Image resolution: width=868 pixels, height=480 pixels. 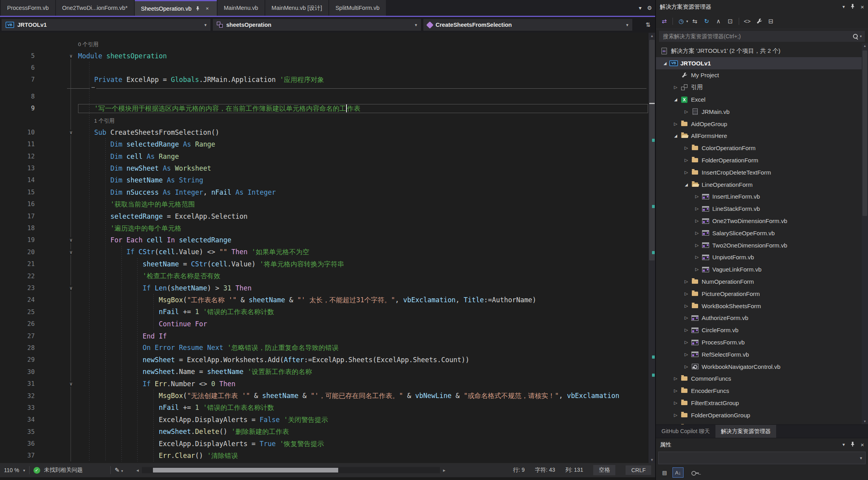 What do you see at coordinates (324, 336) in the screenshot?
I see `code-line: 27 End If` at bounding box center [324, 336].